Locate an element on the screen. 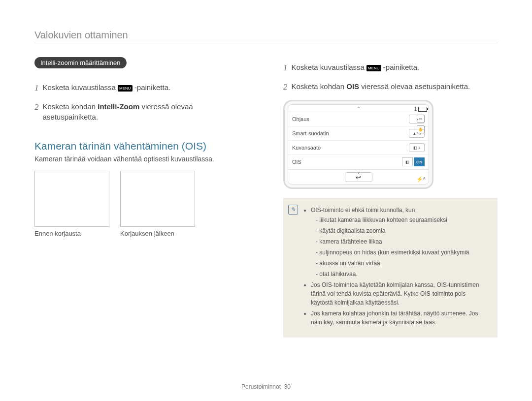 The width and height of the screenshot is (532, 401). menu-row-kuvansaato: Kuvansäätö ◧› is located at coordinates (359, 148).